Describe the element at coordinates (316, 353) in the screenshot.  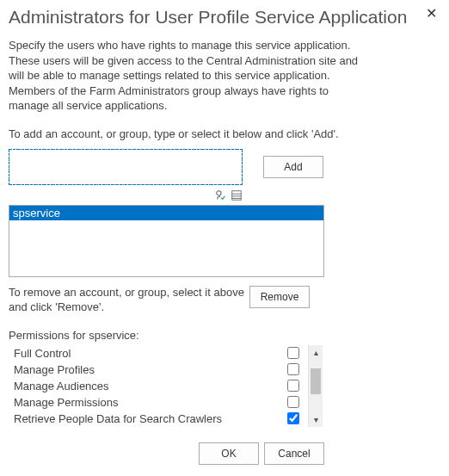
I see `scroll-up-icon: ▴` at that location.